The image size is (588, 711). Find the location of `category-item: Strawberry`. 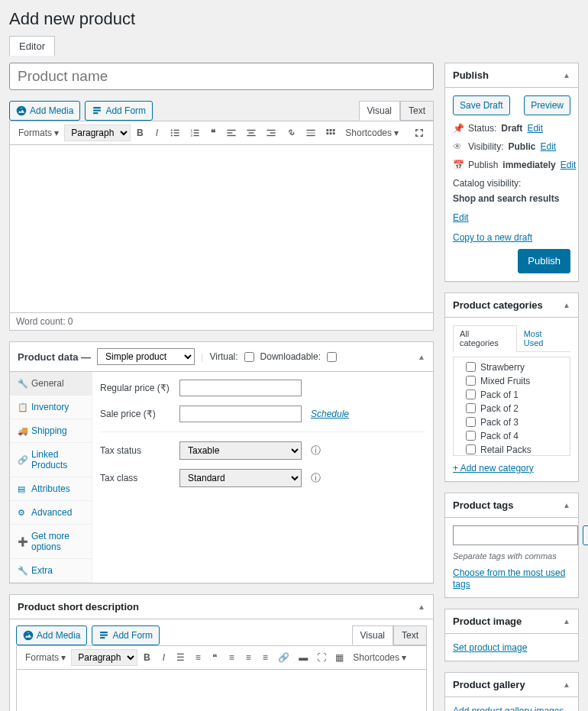

category-item: Strawberry is located at coordinates (512, 367).